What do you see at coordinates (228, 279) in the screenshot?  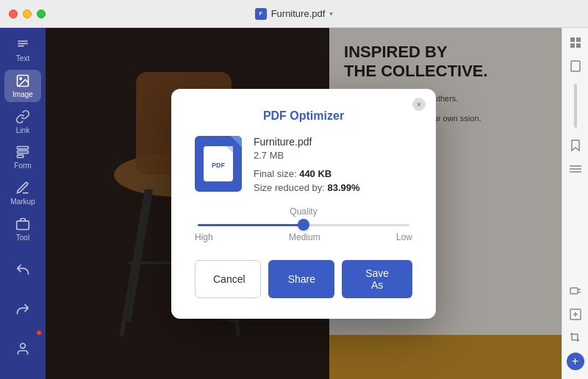 I see `cancel-button: Cancel` at bounding box center [228, 279].